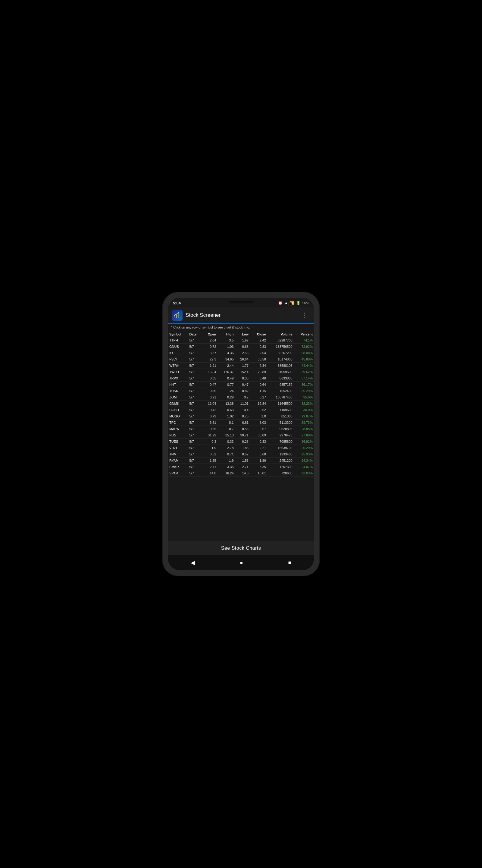  Describe the element at coordinates (178, 378) in the screenshot. I see `symbol-cell: TRPX` at that location.